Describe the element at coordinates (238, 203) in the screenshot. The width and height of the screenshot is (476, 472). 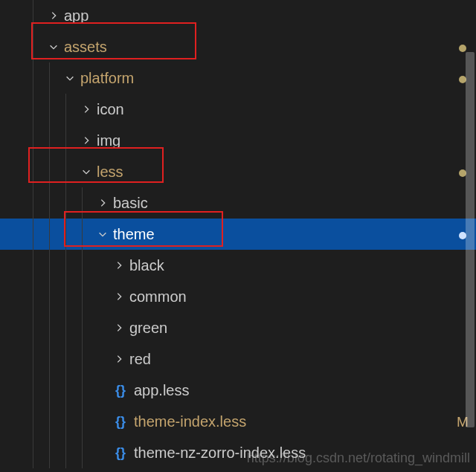
I see `tree-folder: basic` at that location.